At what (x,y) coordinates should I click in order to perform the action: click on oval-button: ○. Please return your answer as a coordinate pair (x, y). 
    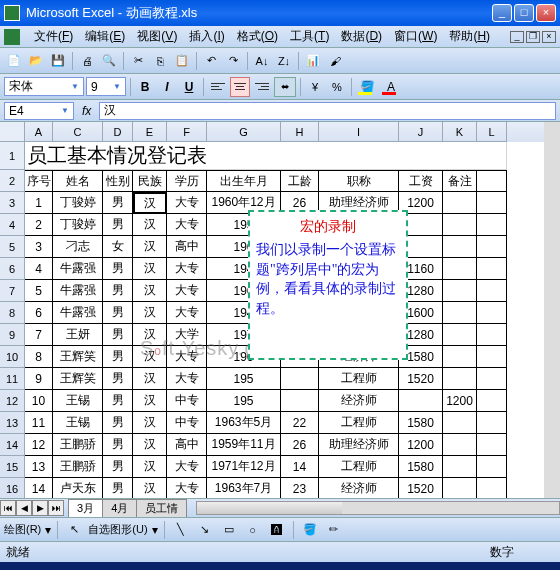
    Looking at the image, I should click on (253, 530).